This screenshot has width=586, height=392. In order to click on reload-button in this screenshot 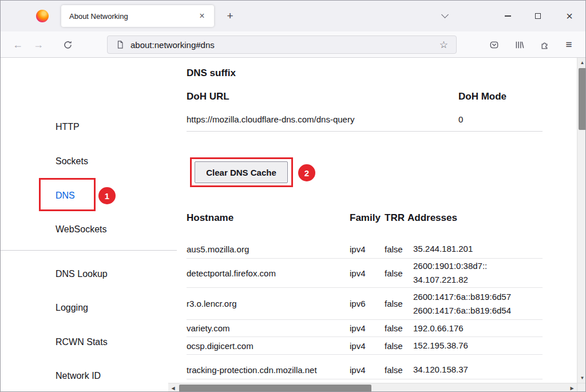, I will do `click(68, 45)`.